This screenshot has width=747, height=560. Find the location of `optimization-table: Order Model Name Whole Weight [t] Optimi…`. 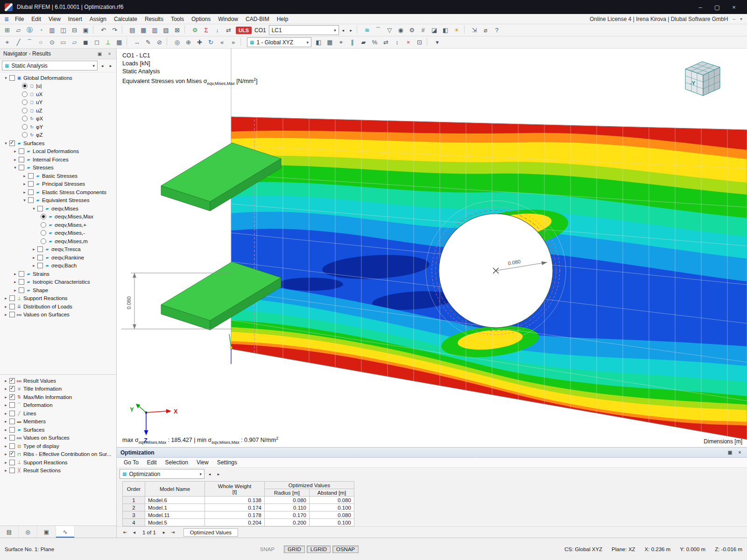

optimization-table: Order Model Name Whole Weight [t] Optimi… is located at coordinates (238, 504).